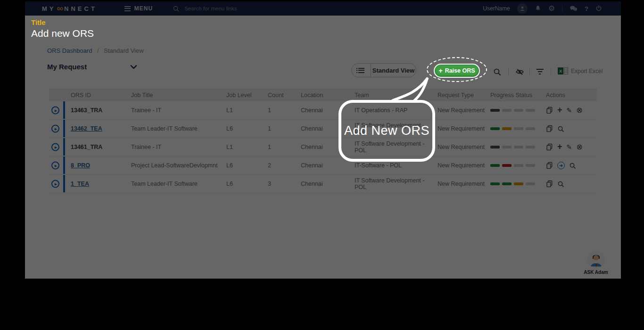 The width and height of the screenshot is (644, 330). What do you see at coordinates (387, 131) in the screenshot?
I see `tutorial-callout-bubble: Add New ORS` at bounding box center [387, 131].